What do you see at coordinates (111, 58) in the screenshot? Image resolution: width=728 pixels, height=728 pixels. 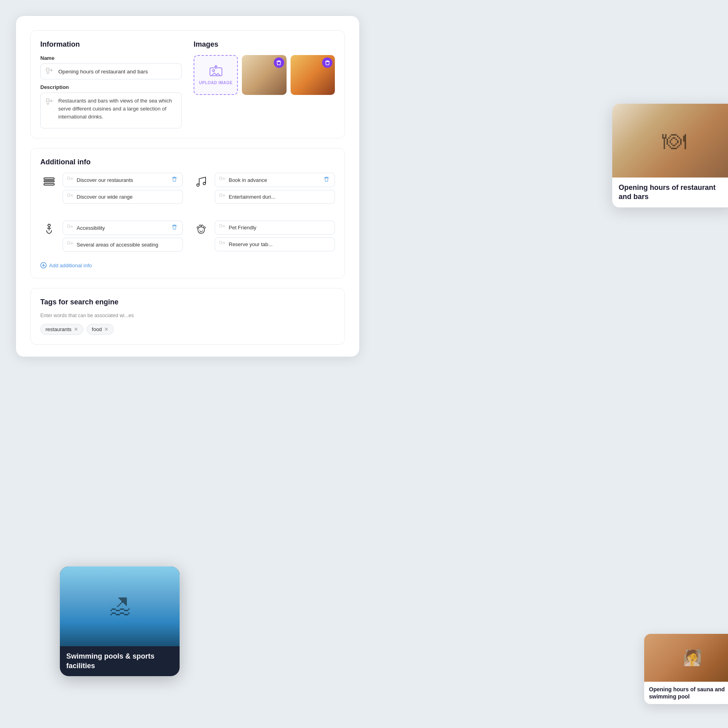 I see `name-label: Name` at bounding box center [111, 58].